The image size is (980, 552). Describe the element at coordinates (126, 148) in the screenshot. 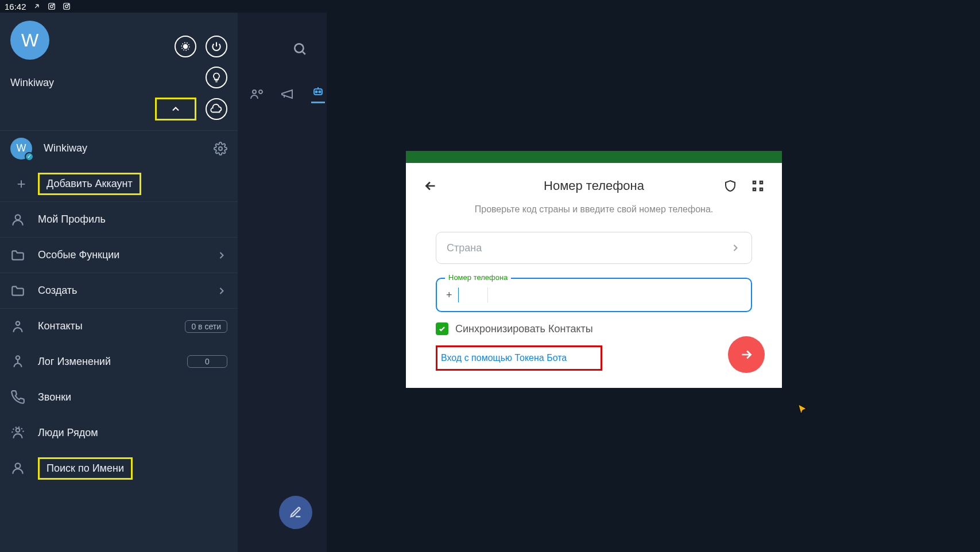

I see `account-name: Winkiway` at that location.